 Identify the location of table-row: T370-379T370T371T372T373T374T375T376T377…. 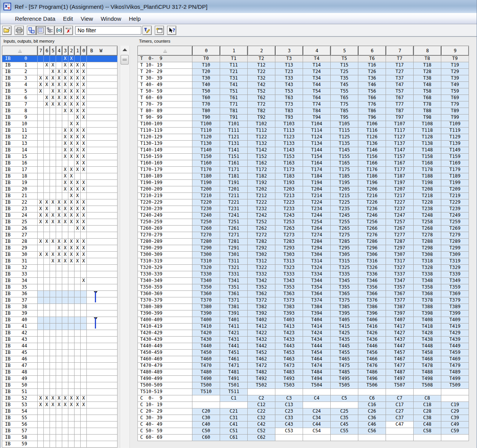
(303, 300).